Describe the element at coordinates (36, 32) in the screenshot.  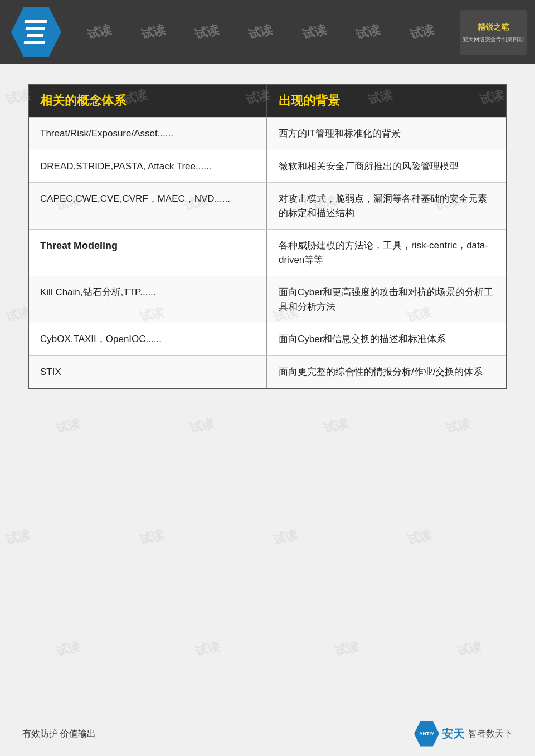
I see `antiy-logo` at that location.